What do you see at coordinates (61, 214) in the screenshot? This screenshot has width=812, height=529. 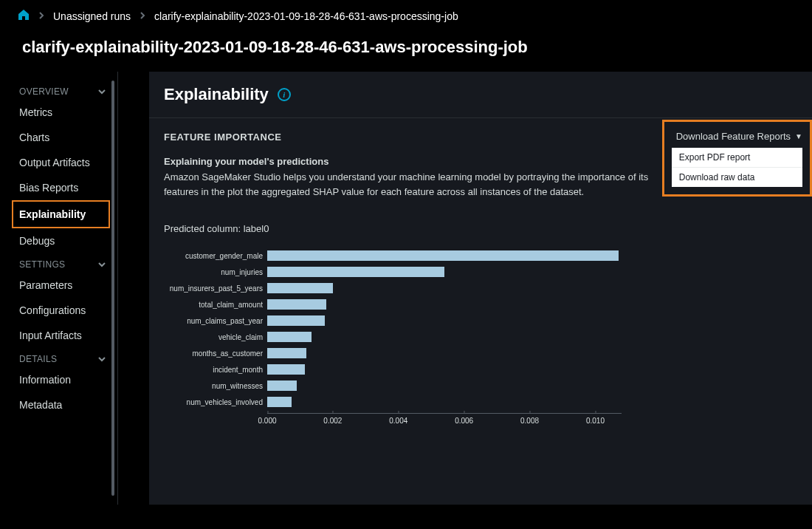 I see `sidebar-item-explainability: Explainability` at bounding box center [61, 214].